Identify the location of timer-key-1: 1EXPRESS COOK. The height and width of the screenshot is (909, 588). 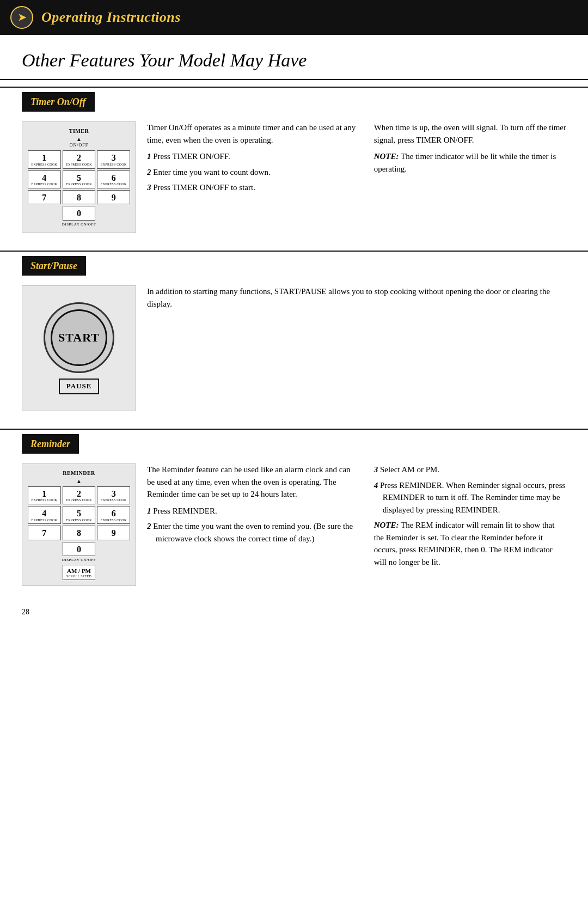
(45, 159).